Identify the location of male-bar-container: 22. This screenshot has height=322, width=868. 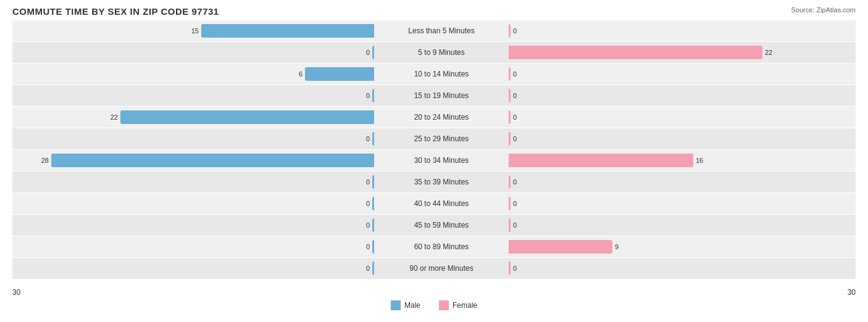
(194, 117).